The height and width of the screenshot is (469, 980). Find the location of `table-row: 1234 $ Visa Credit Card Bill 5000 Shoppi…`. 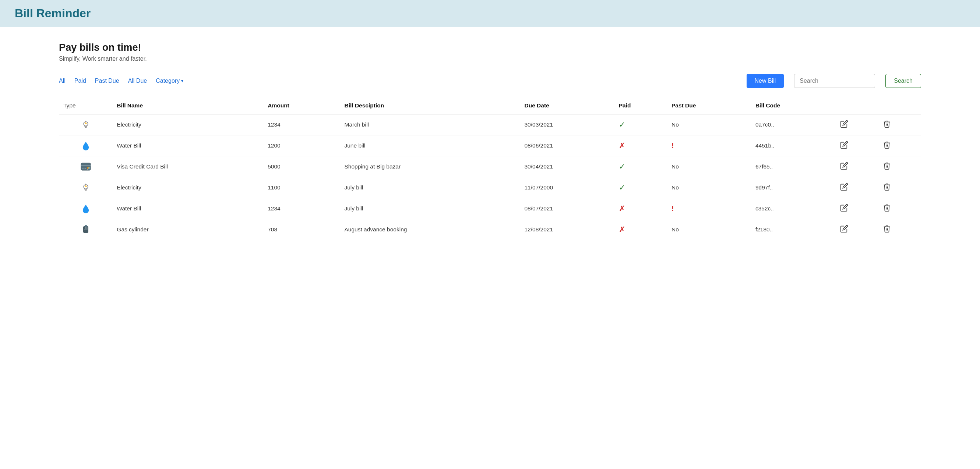

table-row: 1234 $ Visa Credit Card Bill 5000 Shoppi… is located at coordinates (490, 167).